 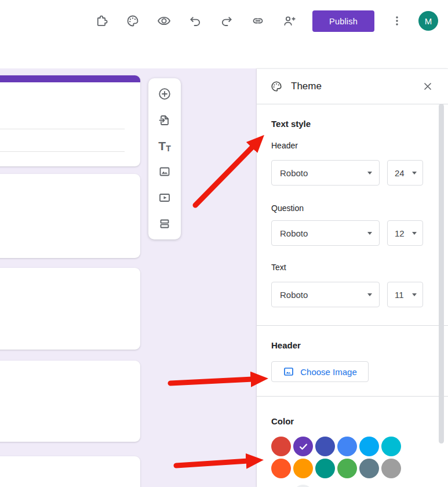 What do you see at coordinates (323, 233) in the screenshot?
I see `question-font-value: Roboto` at bounding box center [323, 233].